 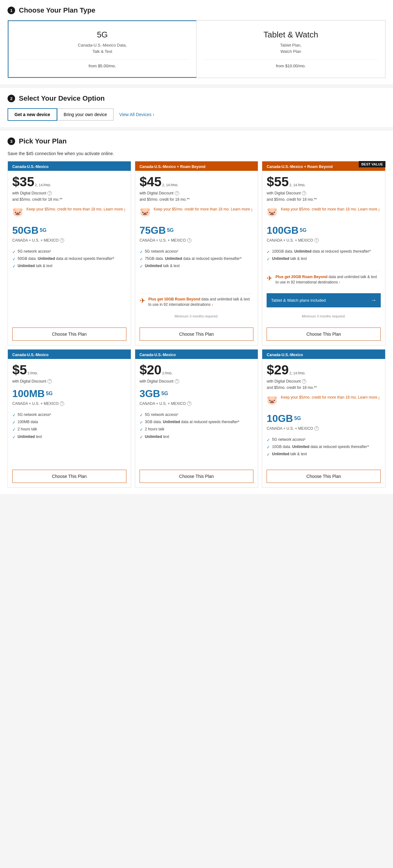 I want to click on feature-item-5-1: ✓ 10GB data. Unlimited data at reduced s…, so click(x=324, y=447).